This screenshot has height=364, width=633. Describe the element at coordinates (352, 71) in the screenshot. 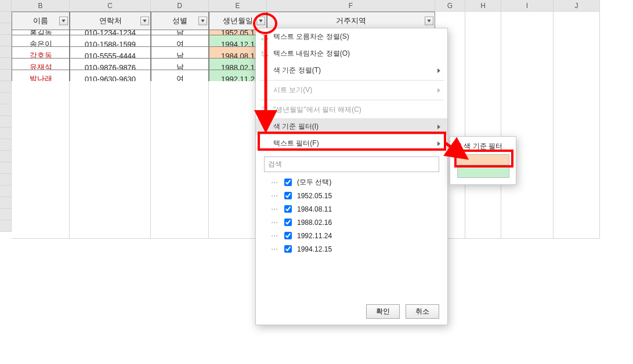

I see `menu-item-sort-by-color: 색 기준 정렬(T)` at that location.